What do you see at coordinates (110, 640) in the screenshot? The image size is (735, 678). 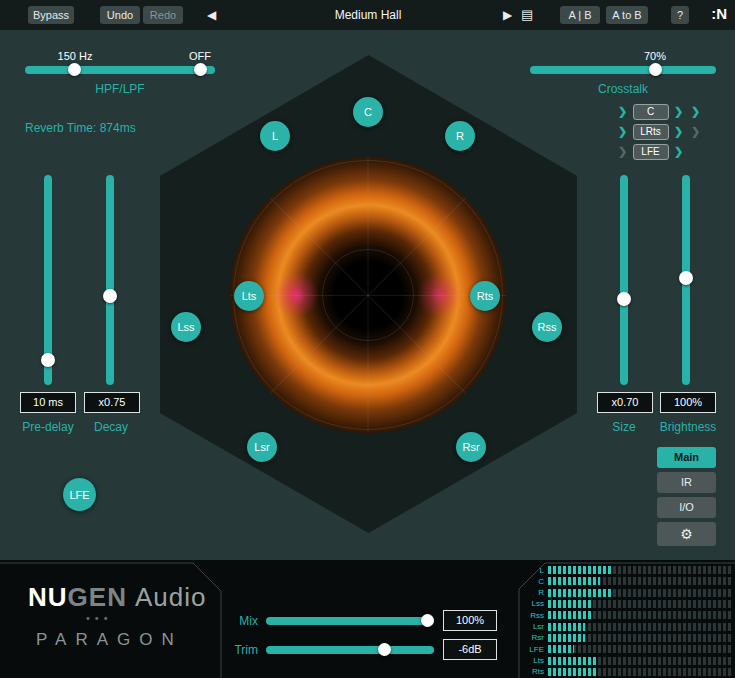 I see `product-name: PARAGON` at bounding box center [110, 640].